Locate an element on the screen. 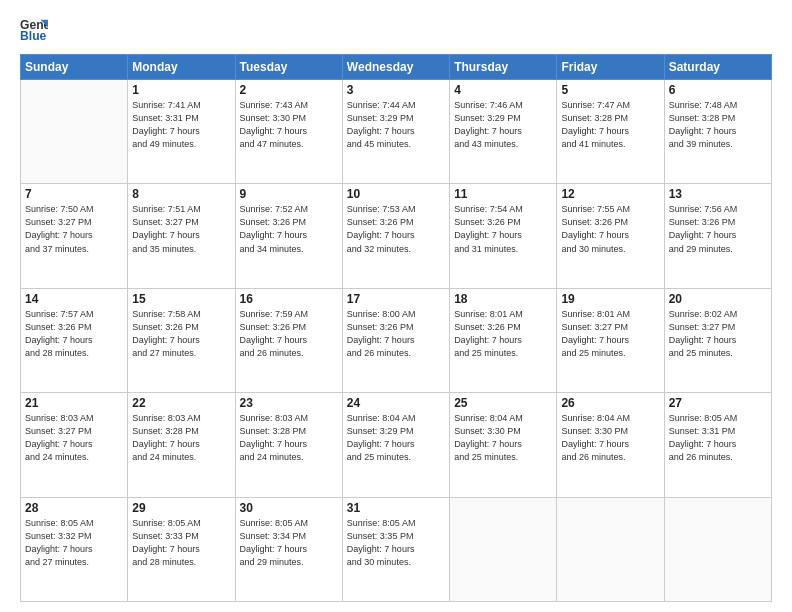 This screenshot has width=792, height=612. day-info: Sunrise: 7:51 AMSunset: 3:27 PMDaylight:… is located at coordinates (181, 229).